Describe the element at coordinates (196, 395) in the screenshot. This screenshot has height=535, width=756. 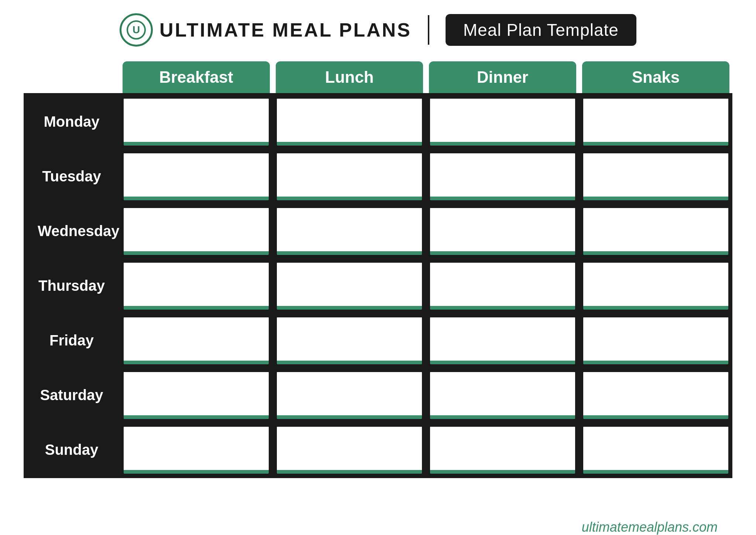
I see `meal-cell-saturday-breakfast` at that location.